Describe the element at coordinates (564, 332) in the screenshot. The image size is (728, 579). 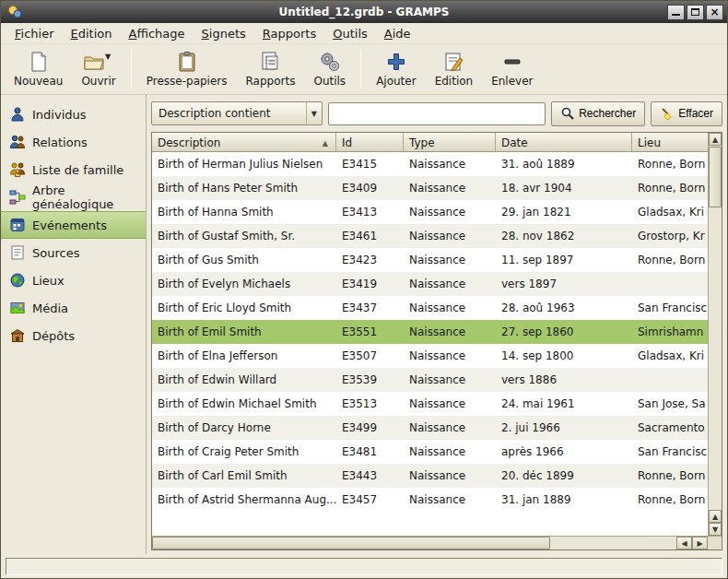
I see `cell-date: 27. sep 1860` at that location.